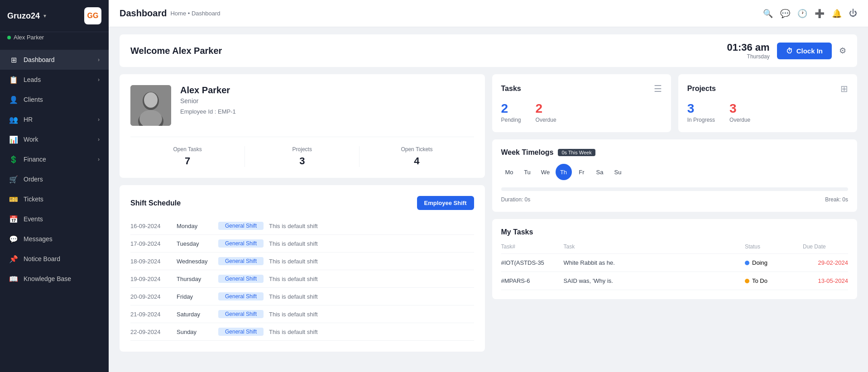 The image size is (868, 372). What do you see at coordinates (54, 100) in the screenshot?
I see `sidebar-item-clients: 👤 Clients` at bounding box center [54, 100].